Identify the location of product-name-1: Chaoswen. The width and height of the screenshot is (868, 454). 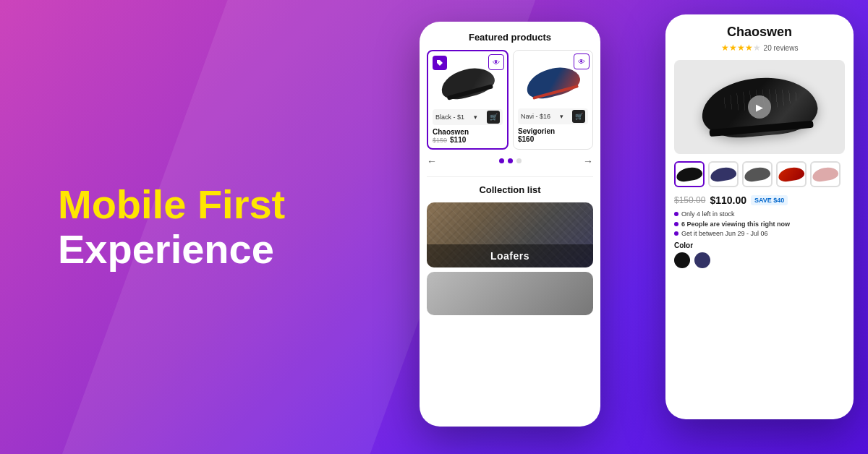
(467, 132).